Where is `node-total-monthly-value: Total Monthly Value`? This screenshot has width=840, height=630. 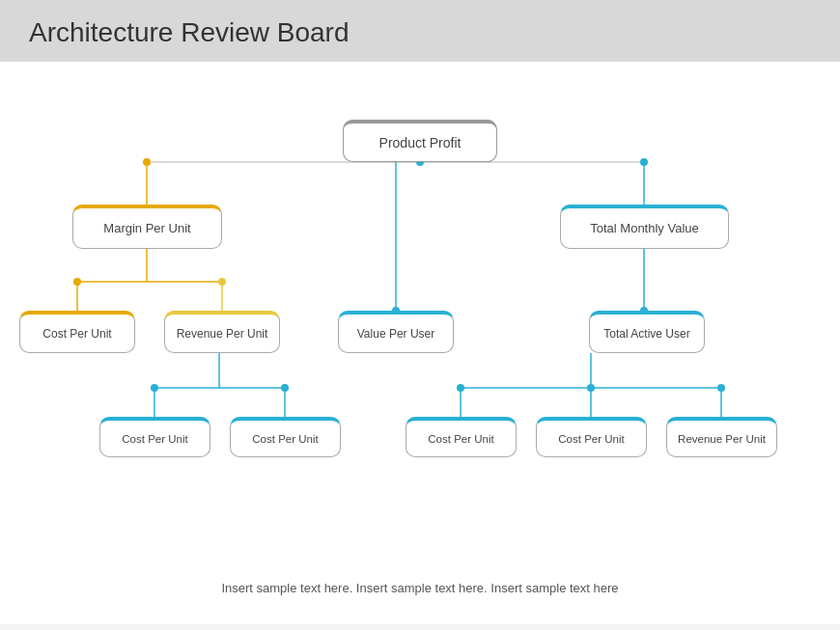 node-total-monthly-value: Total Monthly Value is located at coordinates (645, 227).